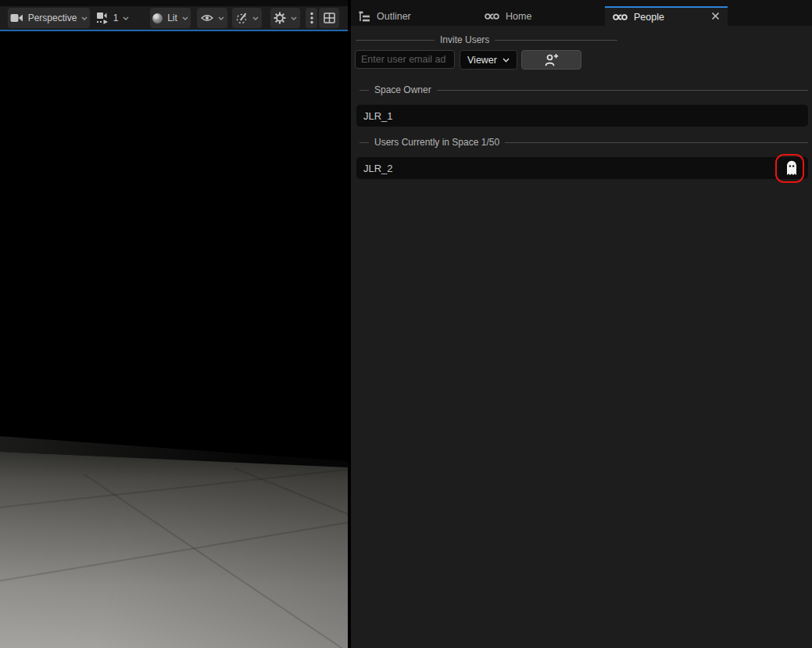 The image size is (812, 648). I want to click on role-select-dropdown: Viewer, so click(488, 59).